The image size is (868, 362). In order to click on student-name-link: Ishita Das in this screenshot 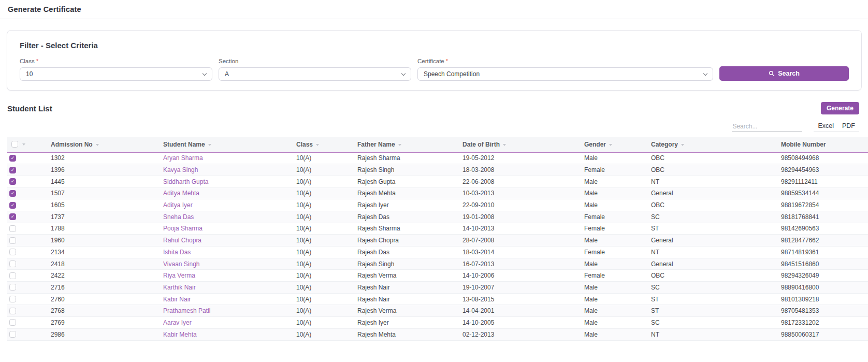, I will do `click(177, 252)`.